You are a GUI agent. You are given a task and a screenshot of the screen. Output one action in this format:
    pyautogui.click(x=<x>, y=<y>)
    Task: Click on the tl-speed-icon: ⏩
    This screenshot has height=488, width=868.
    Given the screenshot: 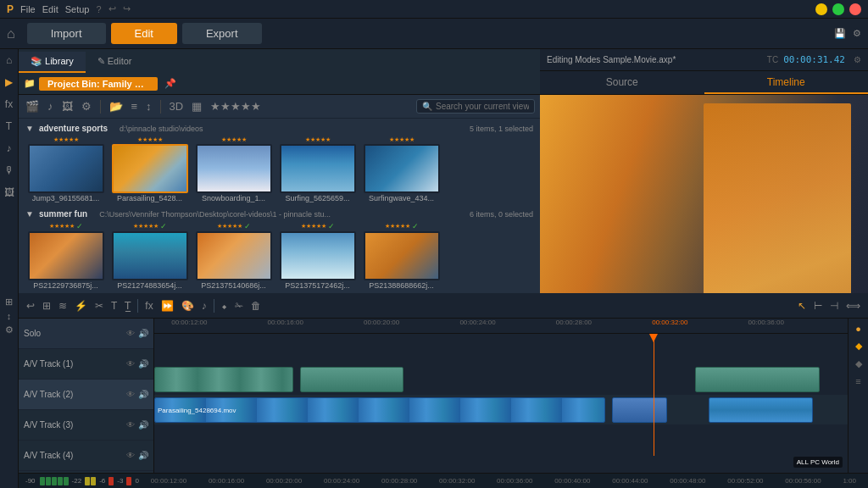 What is the action you would take?
    pyautogui.click(x=168, y=306)
    